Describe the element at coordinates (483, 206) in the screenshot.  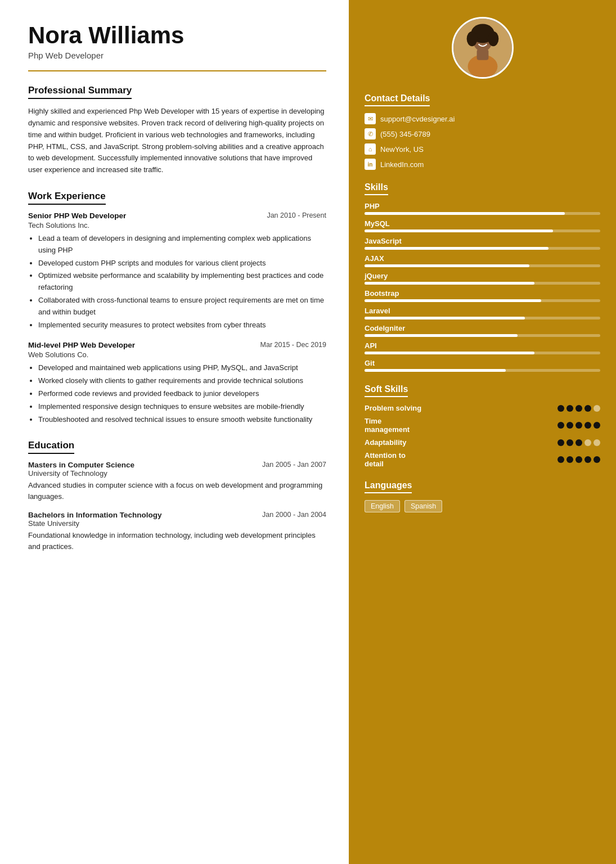
I see `skill-name: PHP` at that location.